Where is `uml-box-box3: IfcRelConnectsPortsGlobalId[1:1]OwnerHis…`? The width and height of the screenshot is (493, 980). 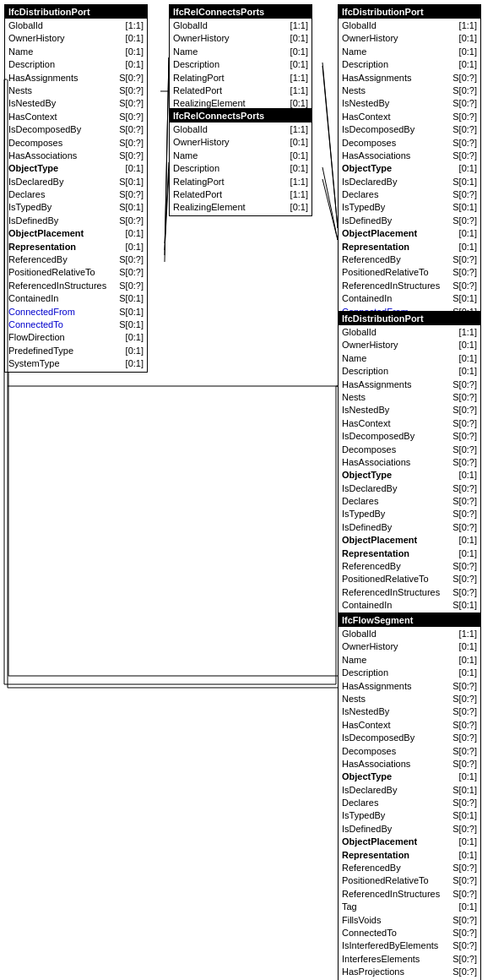
uml-box-box3: IfcRelConnectsPortsGlobalId[1:1]OwnerHis… is located at coordinates (241, 162).